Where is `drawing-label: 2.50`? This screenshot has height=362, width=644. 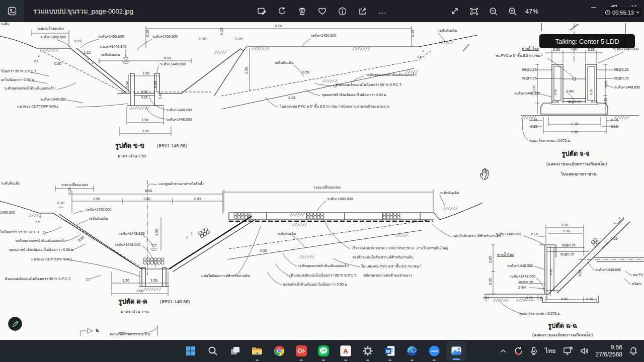 drawing-label: 2.50 is located at coordinates (97, 199).